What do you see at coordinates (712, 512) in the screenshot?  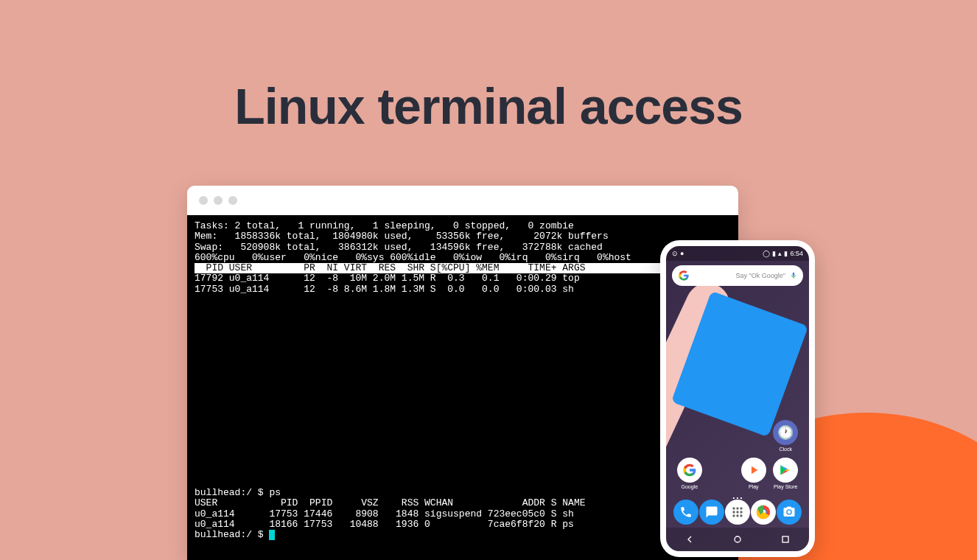 I see `messages-app-icon` at bounding box center [712, 512].